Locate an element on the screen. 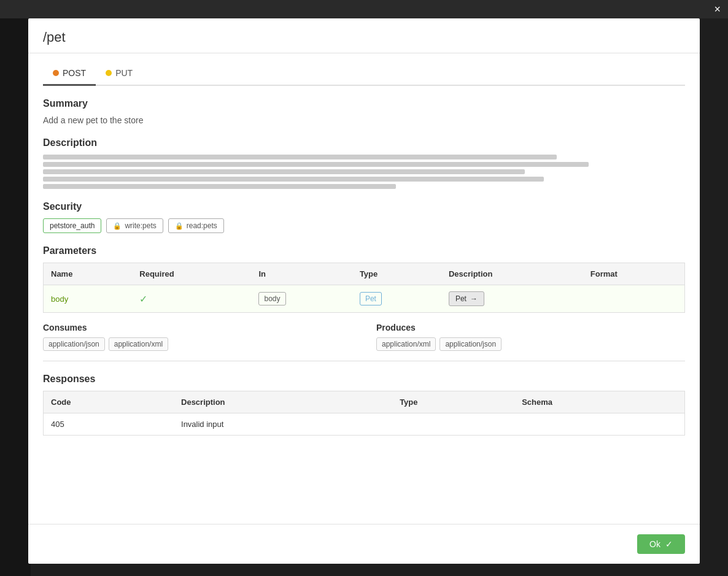 This screenshot has height=576, width=728. parameters-table: Name Required In Type Description Format… is located at coordinates (364, 288).